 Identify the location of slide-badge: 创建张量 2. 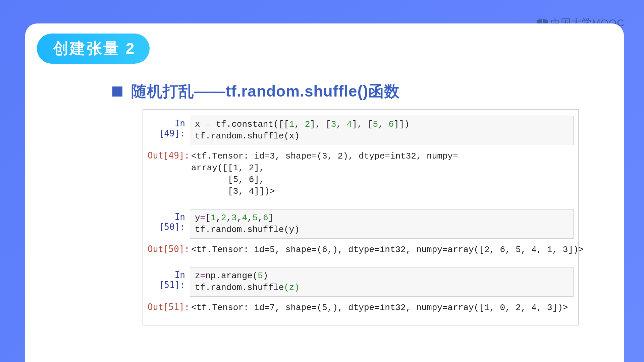
(93, 49).